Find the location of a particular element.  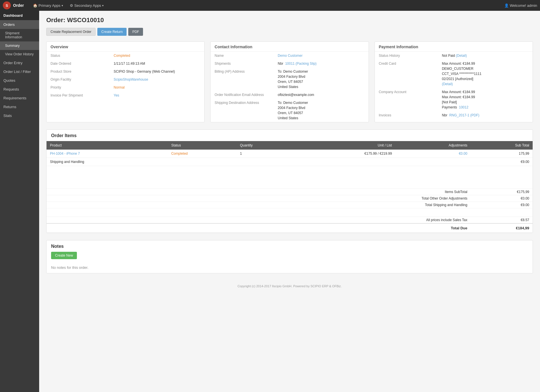

shipping-handling-value: €9.00 is located at coordinates (502, 162).